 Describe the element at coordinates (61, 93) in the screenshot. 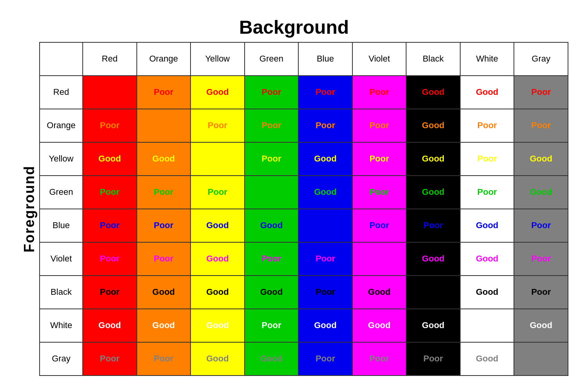

I see `row-header-red: Red` at that location.